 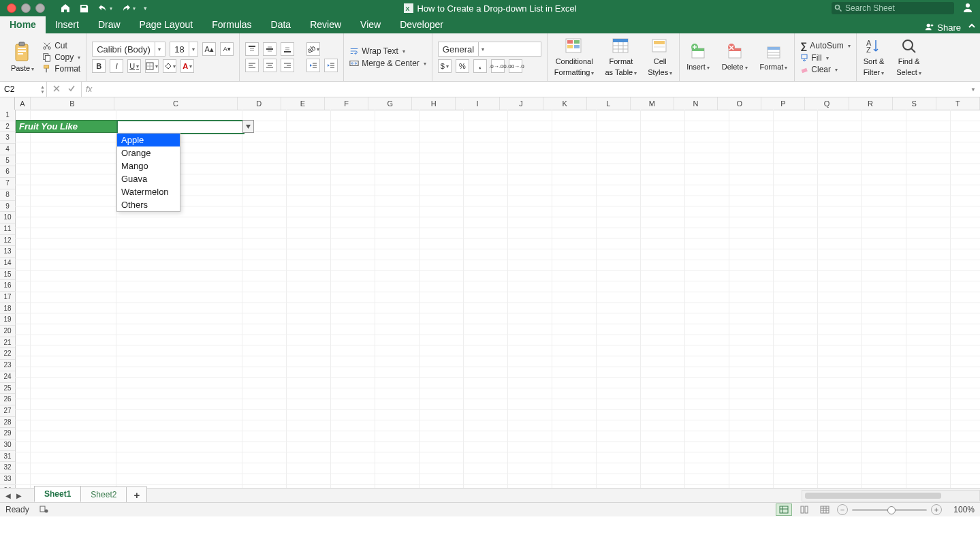 What do you see at coordinates (105, 8) in the screenshot?
I see `undo-icon: ▾` at bounding box center [105, 8].